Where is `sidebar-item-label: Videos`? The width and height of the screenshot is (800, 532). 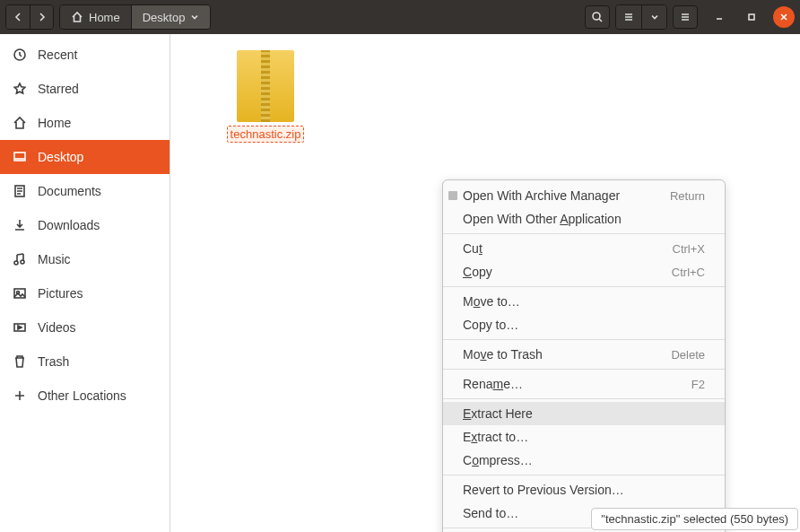
sidebar-item-label: Videos is located at coordinates (57, 327).